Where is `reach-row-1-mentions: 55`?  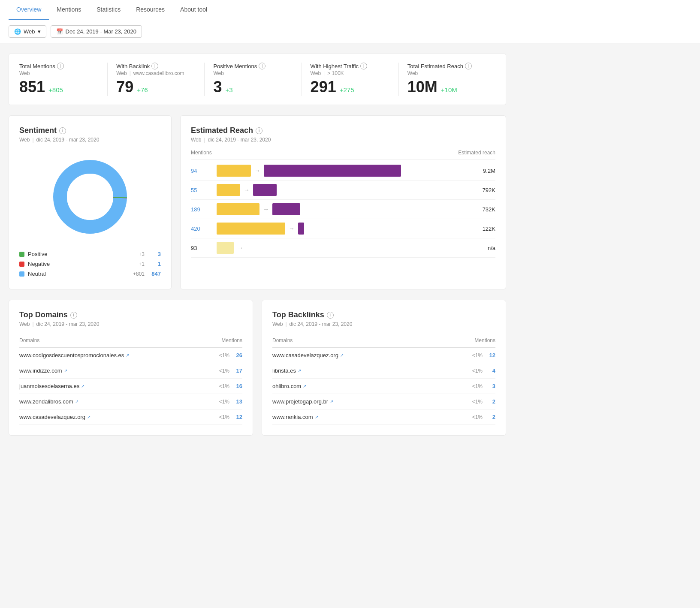
reach-row-1-mentions: 55 is located at coordinates (204, 190).